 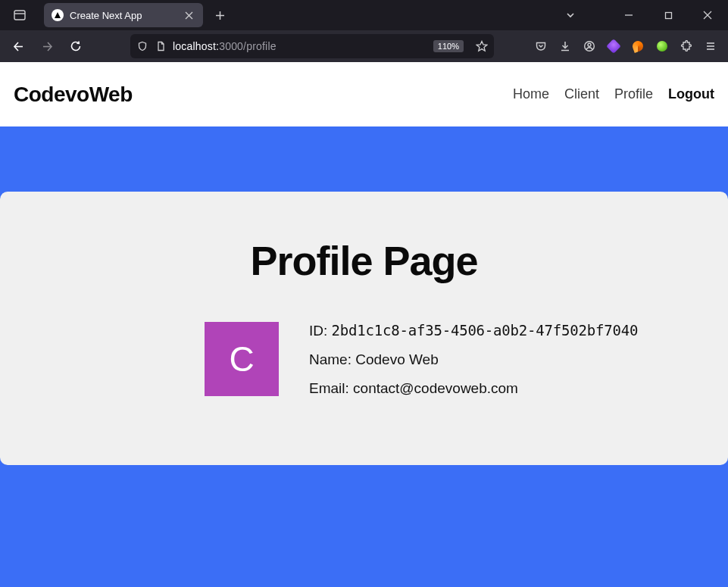 What do you see at coordinates (638, 46) in the screenshot?
I see `extension-orange-icon` at bounding box center [638, 46].